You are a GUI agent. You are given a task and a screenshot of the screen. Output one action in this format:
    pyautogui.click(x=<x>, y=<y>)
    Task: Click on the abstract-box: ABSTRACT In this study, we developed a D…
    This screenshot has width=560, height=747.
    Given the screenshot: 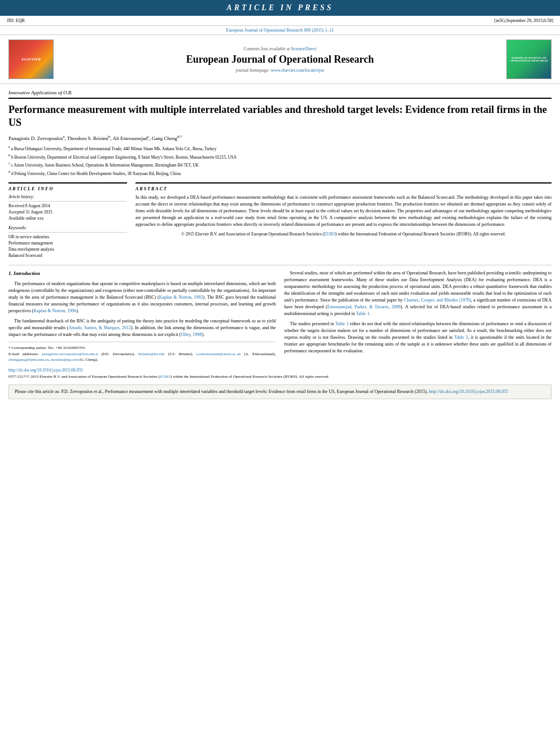 What is the action you would take?
    pyautogui.click(x=343, y=209)
    